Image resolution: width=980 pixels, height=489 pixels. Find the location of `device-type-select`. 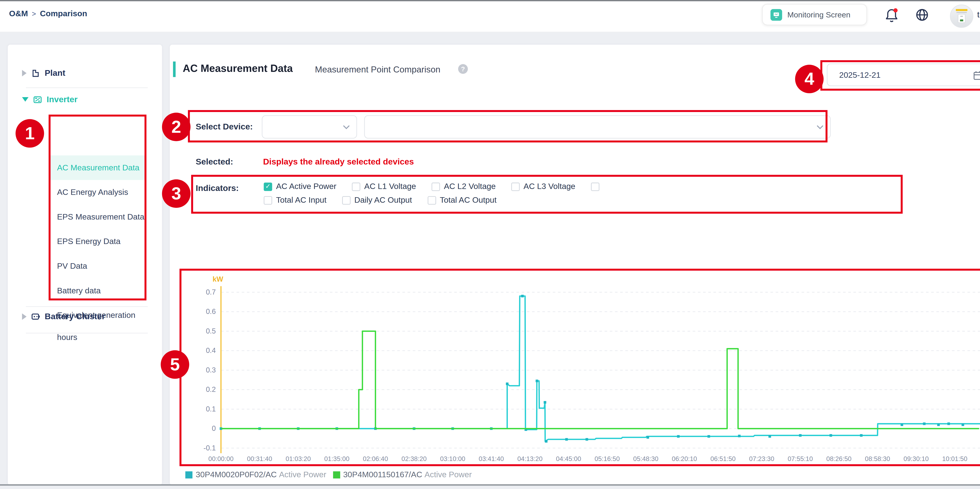

device-type-select is located at coordinates (310, 127).